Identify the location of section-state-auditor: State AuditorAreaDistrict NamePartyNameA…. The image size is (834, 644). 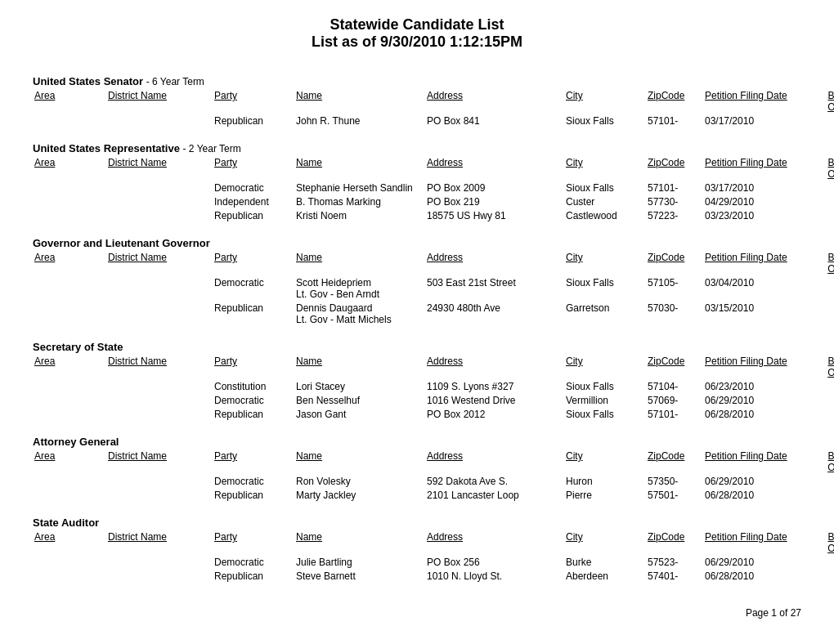
(417, 549).